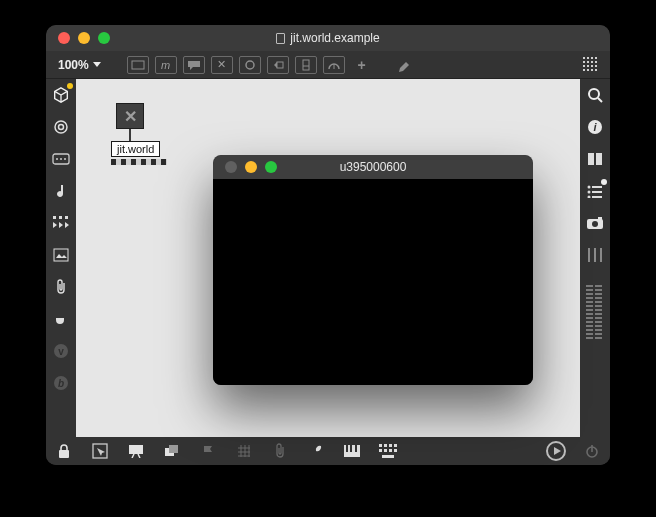  Describe the element at coordinates (74, 65) in the screenshot. I see `zoom-value: 100%` at that location.